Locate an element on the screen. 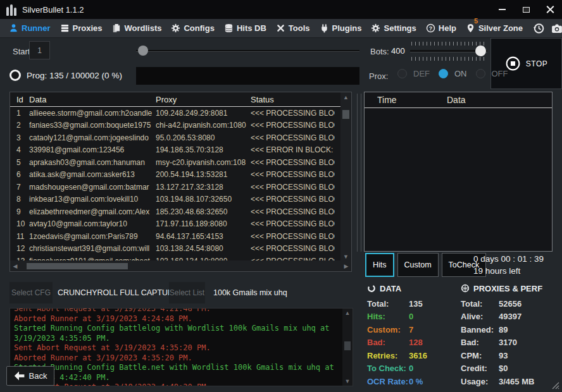 The height and width of the screenshot is (392, 562). back-button: Back is located at coordinates (30, 376).